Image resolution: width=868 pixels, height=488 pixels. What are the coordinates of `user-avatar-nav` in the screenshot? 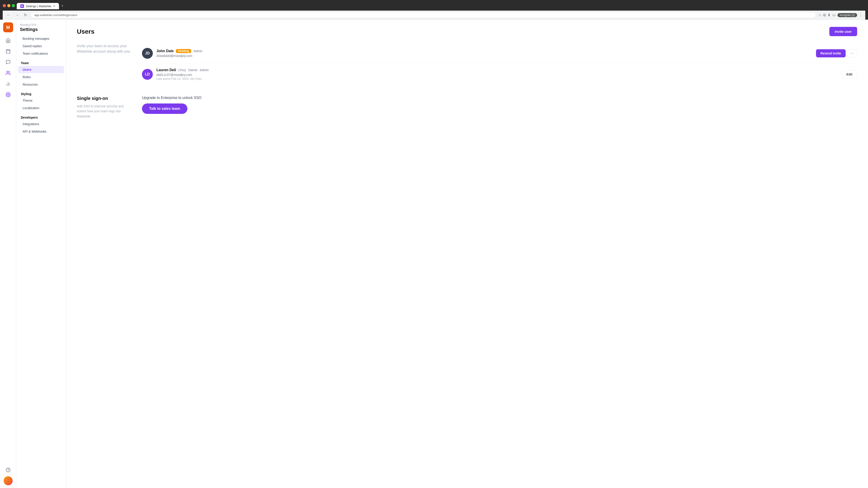 It's located at (8, 481).